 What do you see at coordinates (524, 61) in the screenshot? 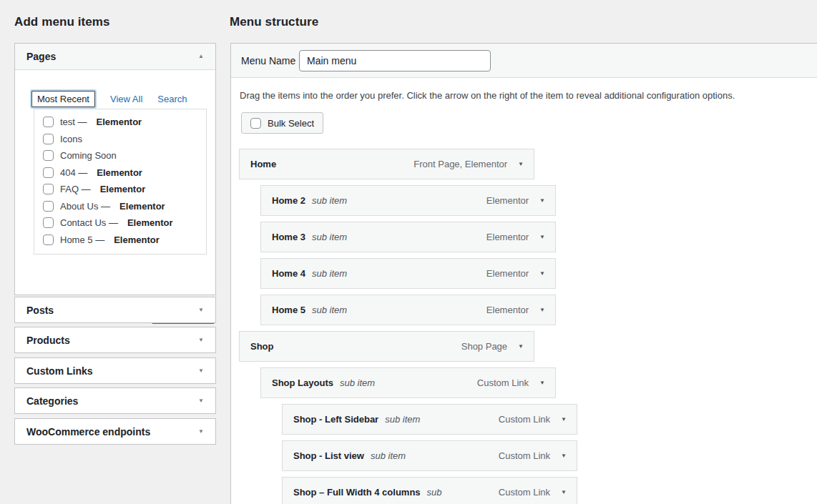
I see `menu-name-band: Menu Name` at bounding box center [524, 61].